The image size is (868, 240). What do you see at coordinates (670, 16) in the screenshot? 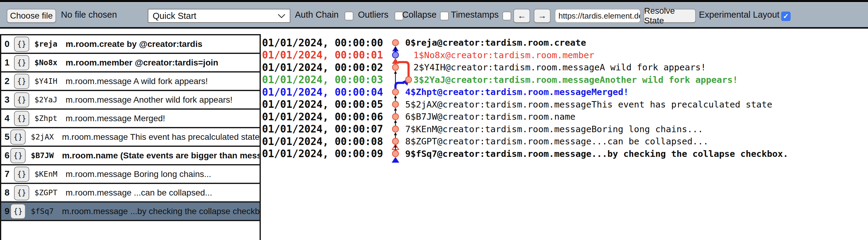
I see `resolve-state-label: Resolve State` at bounding box center [670, 16].